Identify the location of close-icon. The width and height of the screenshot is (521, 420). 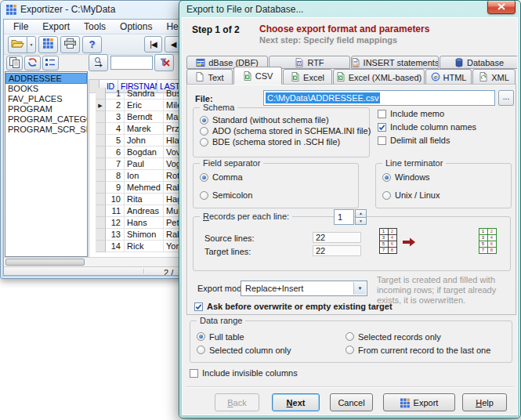
(501, 7).